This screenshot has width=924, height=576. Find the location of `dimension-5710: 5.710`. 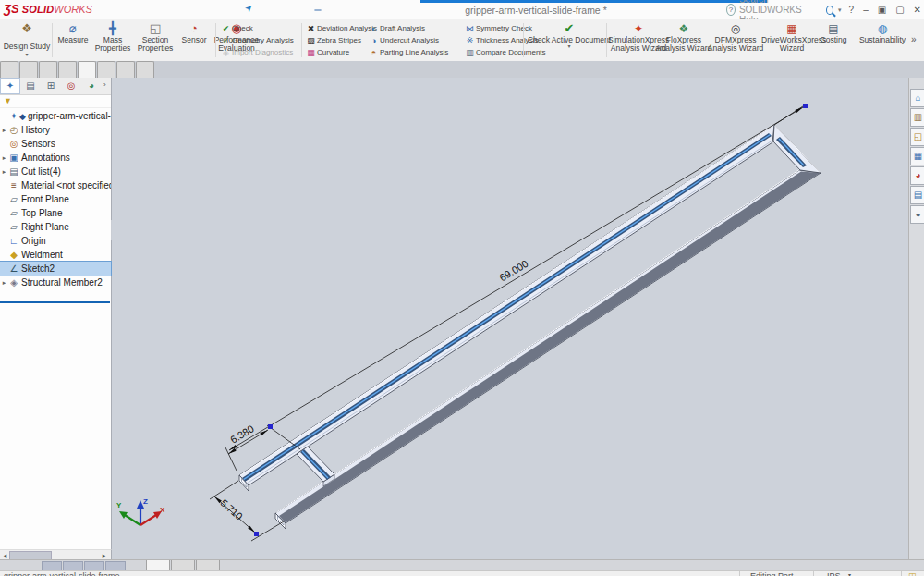

dimension-5710: 5.710 is located at coordinates (247, 510).